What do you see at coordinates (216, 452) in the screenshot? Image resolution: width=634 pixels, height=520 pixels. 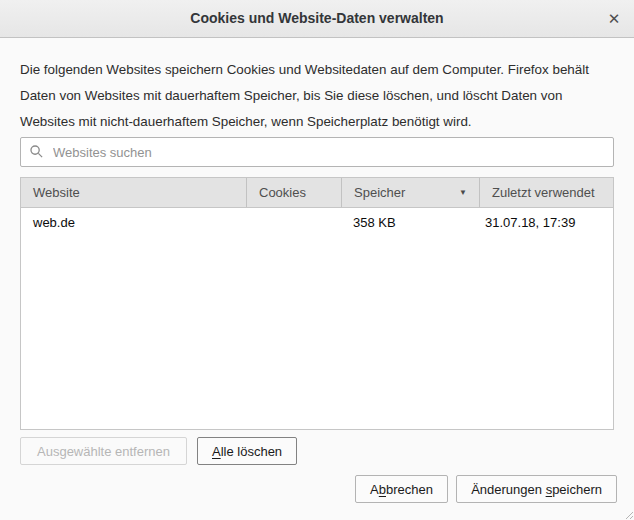 I see `accesskey: A` at bounding box center [216, 452].